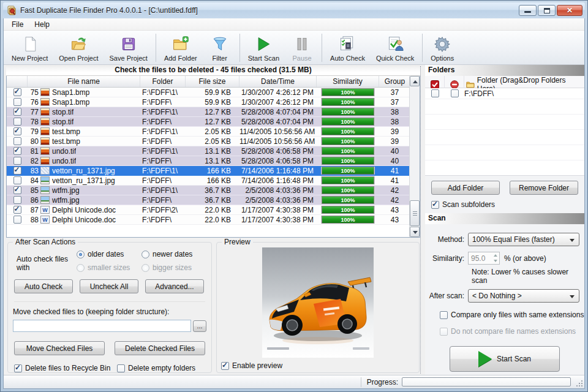  I want to click on scan-subfolders-checkbox, so click(435, 205).